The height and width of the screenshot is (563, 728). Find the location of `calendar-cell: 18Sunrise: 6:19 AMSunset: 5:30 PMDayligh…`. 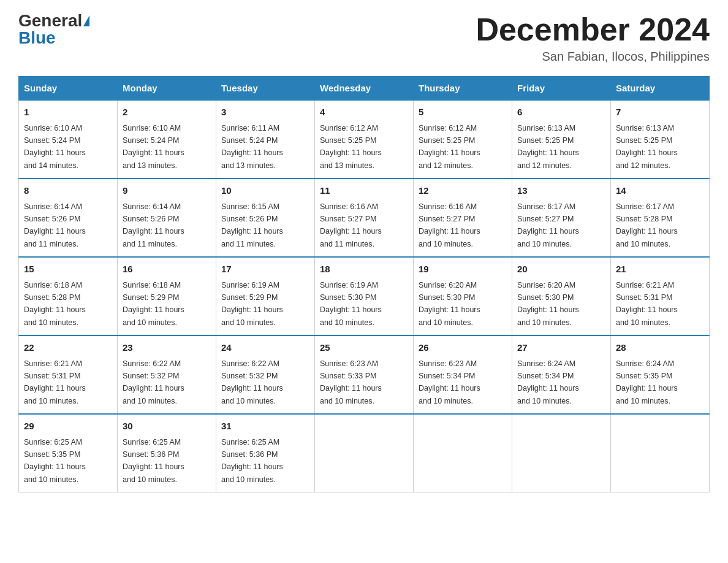

calendar-cell: 18Sunrise: 6:19 AMSunset: 5:30 PMDayligh… is located at coordinates (364, 296).